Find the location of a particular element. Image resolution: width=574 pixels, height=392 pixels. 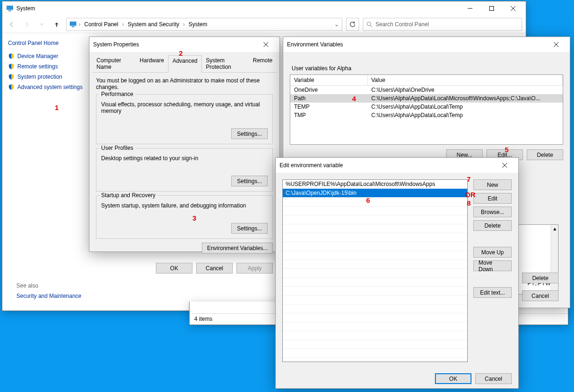

table-row: PathC:\Users\Alpha\AppData\Local\Microso… is located at coordinates (427, 98).